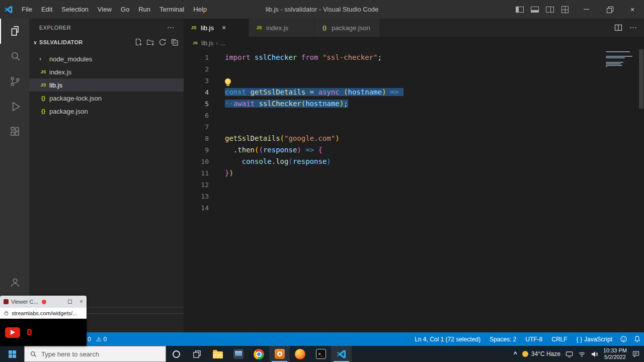 The image size is (644, 362). I want to click on chrome-icon, so click(259, 354).